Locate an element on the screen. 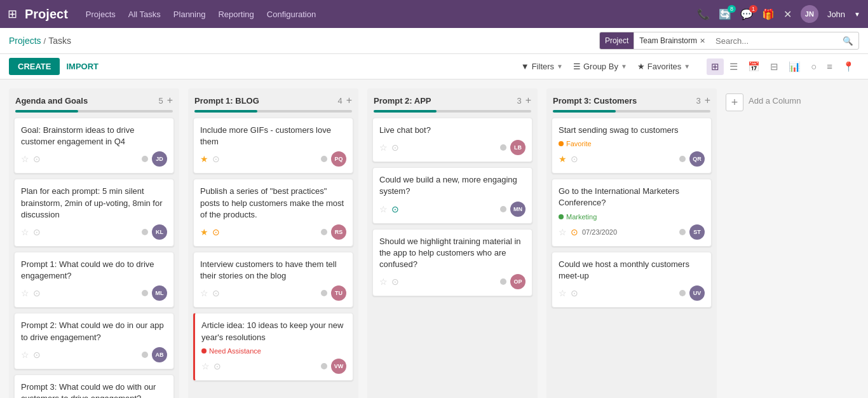 This screenshot has width=868, height=398. card: Could we host a monthly customers meet-u… is located at coordinates (632, 280).